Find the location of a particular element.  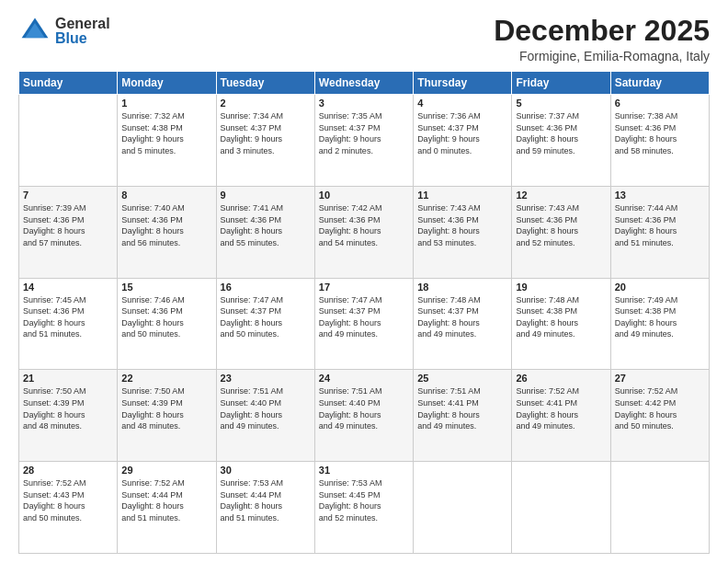

calendar-cell: 30Sunrise: 7:53 AMSunset: 4:44 PMDayligh… is located at coordinates (265, 508).